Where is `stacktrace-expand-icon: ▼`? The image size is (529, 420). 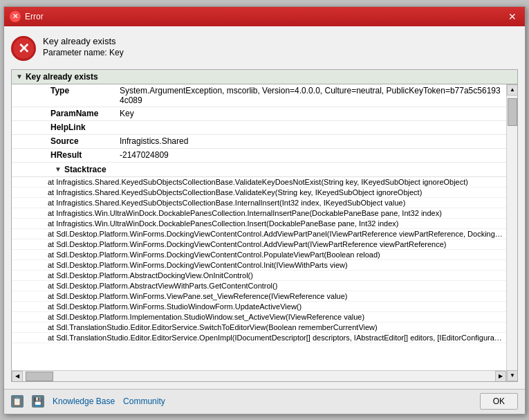 stacktrace-expand-icon: ▼ is located at coordinates (58, 169).